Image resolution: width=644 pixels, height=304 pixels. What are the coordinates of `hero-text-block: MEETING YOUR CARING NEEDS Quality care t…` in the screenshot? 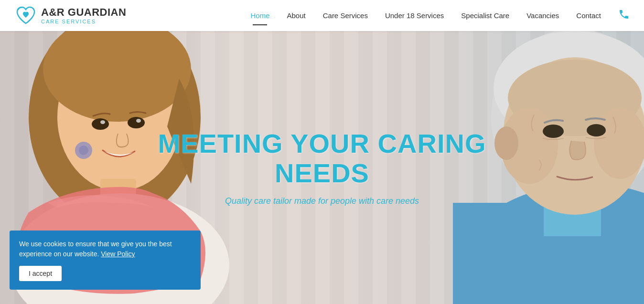 It's located at (322, 168).